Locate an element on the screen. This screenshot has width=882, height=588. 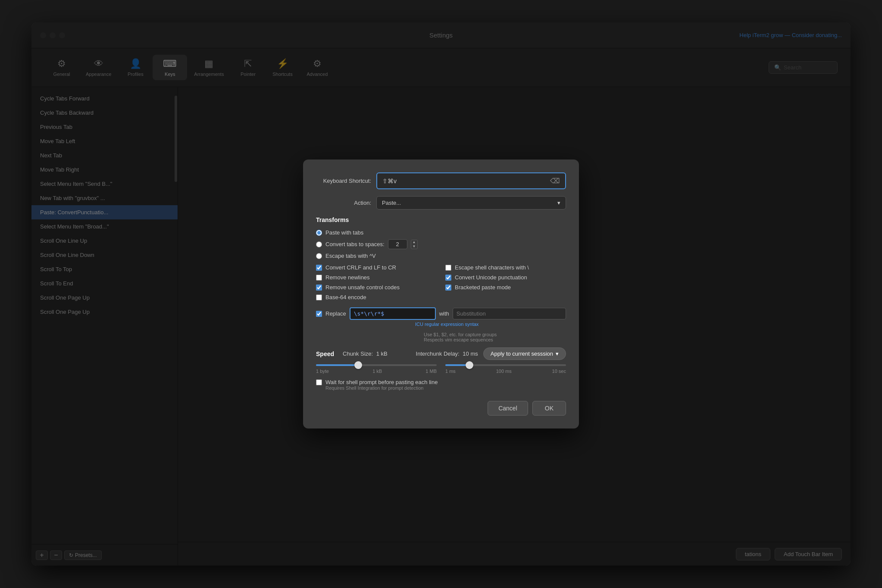
speed-section: Speed Chunk Size: 1 kB Interchunk Delay:… is located at coordinates (441, 369).